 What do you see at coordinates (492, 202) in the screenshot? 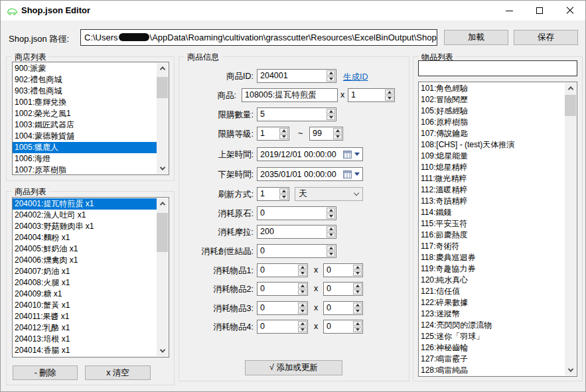
I see `list-item: 113:奇蹟精粹` at bounding box center [492, 202].